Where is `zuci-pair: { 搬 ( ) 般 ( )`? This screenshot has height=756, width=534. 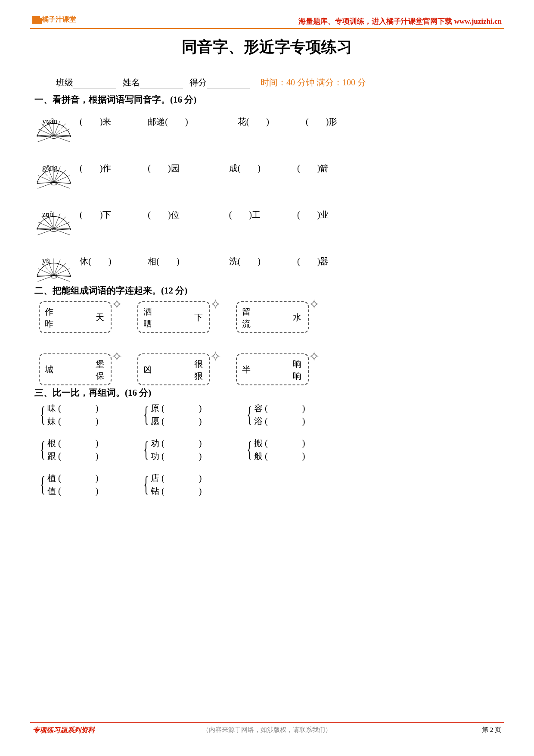 zuci-pair: { 搬 ( ) 般 ( ) is located at coordinates (291, 449).